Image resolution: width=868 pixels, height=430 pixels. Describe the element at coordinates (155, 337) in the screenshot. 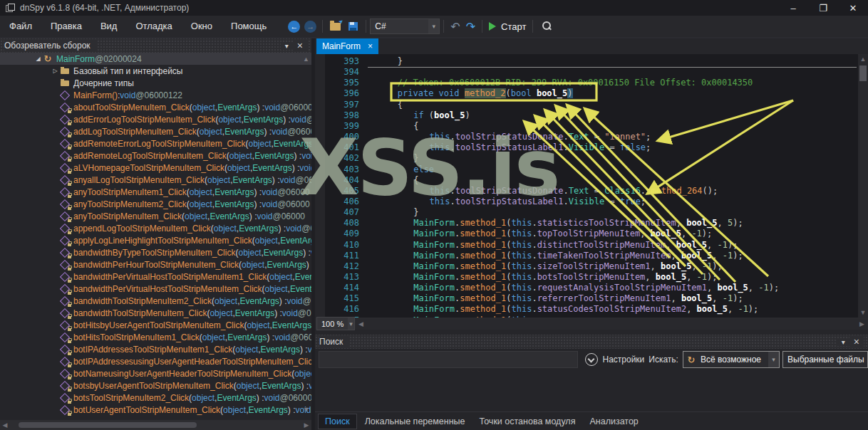

I see `tree-item: botHitsToolStripMenuItem1_Click(object, …` at that location.